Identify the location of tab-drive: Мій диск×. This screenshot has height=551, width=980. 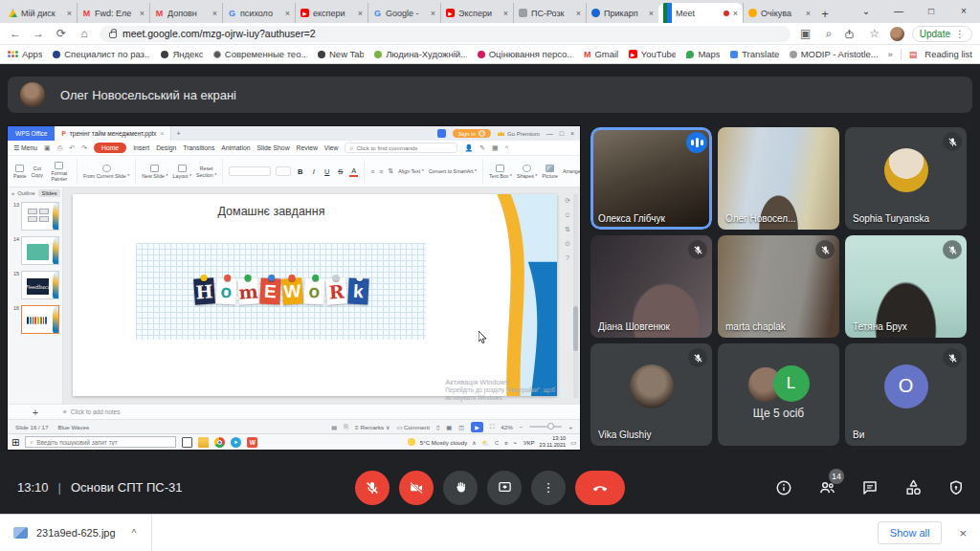
(40, 13).